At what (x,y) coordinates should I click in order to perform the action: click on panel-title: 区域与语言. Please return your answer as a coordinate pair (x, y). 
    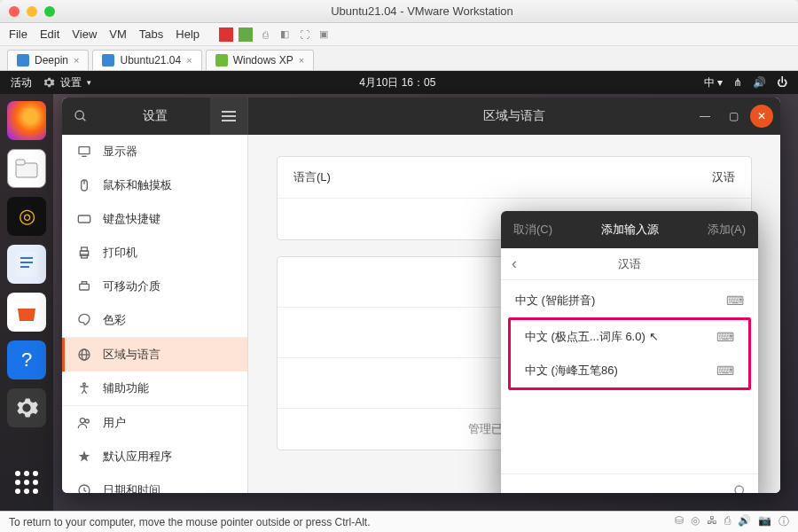
    Looking at the image, I should click on (514, 116).